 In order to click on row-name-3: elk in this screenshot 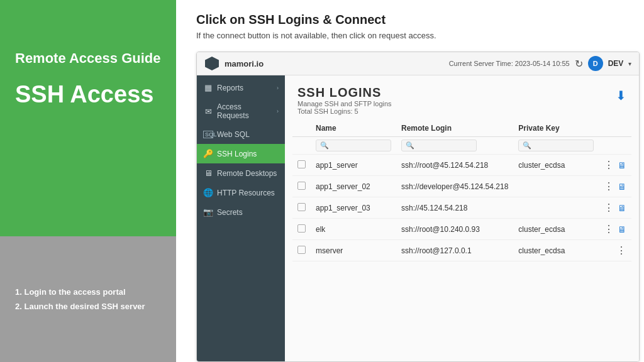, I will do `click(353, 229)`.